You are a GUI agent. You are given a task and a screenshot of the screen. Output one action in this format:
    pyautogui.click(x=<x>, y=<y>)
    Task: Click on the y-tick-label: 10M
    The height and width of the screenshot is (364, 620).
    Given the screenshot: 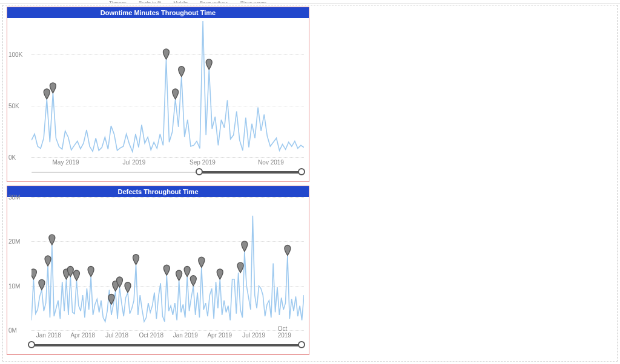 What is the action you would take?
    pyautogui.click(x=15, y=285)
    